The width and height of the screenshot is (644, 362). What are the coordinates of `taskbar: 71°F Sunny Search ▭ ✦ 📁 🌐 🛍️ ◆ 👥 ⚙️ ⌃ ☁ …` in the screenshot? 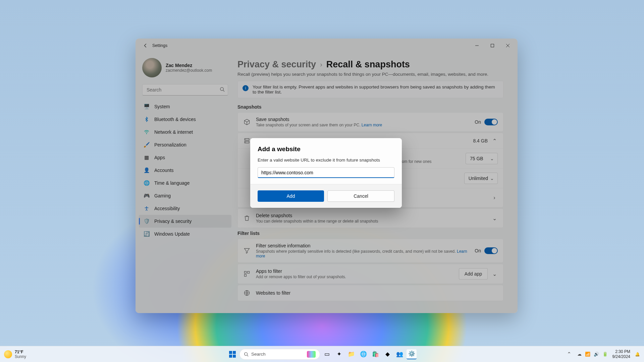 It's located at (322, 354).